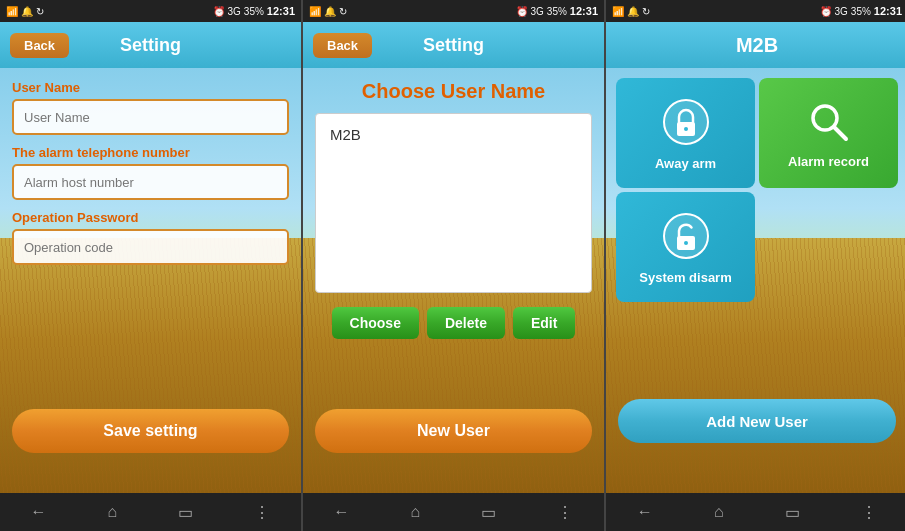 This screenshot has height=531, width=905. Describe the element at coordinates (862, 11) in the screenshot. I see `status-right-icons-3: ⏰ 3G 35% 12:31` at that location.